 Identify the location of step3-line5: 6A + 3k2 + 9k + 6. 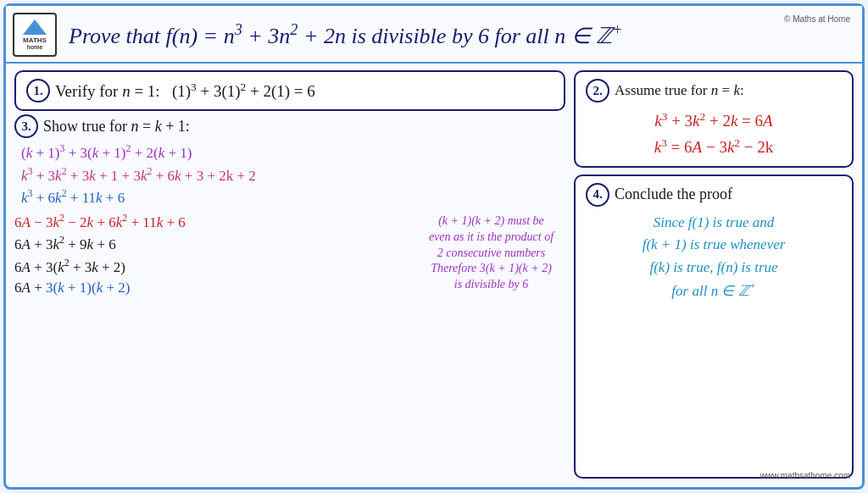
(212, 244).